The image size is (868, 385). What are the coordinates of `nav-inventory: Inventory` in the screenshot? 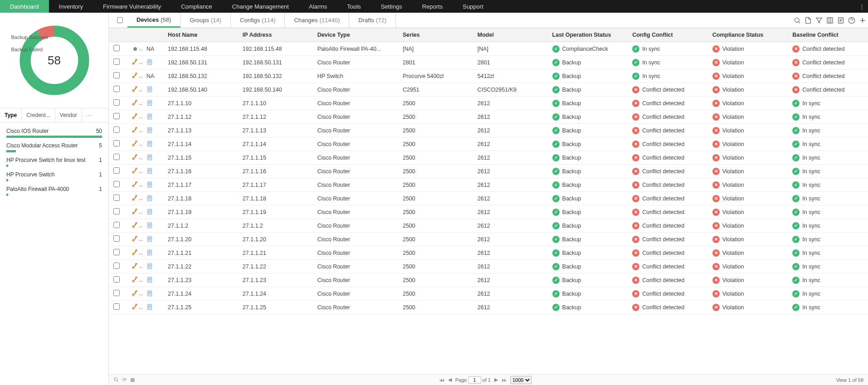 It's located at (71, 6).